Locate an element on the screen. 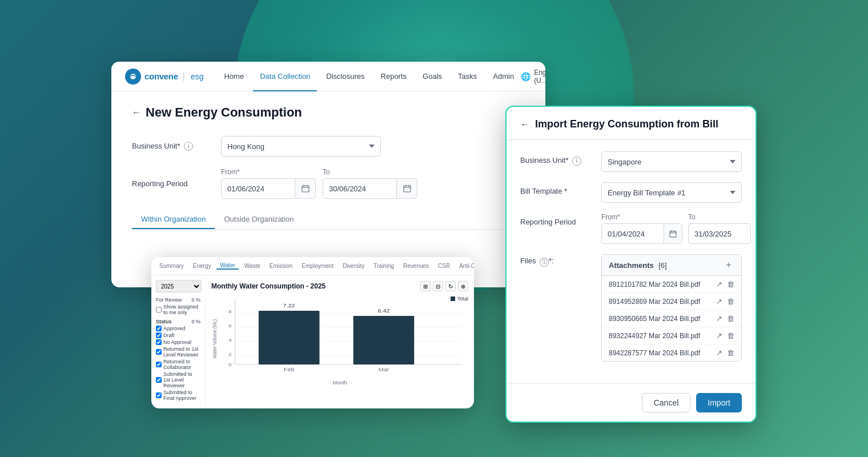 Image resolution: width=868 pixels, height=457 pixels. attachment-open-icon-3: ↗ is located at coordinates (720, 319).